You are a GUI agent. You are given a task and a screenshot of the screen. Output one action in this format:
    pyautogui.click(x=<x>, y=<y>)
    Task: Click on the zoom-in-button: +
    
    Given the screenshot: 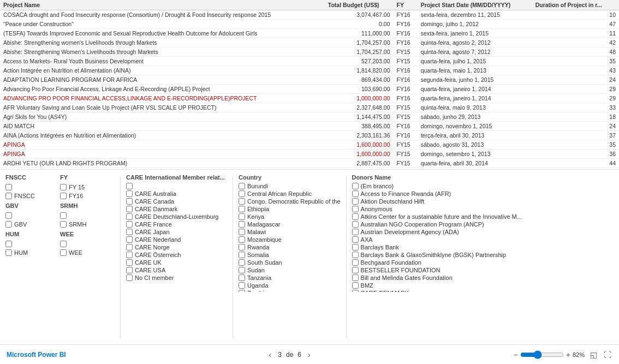 What is the action you would take?
    pyautogui.click(x=568, y=355)
    